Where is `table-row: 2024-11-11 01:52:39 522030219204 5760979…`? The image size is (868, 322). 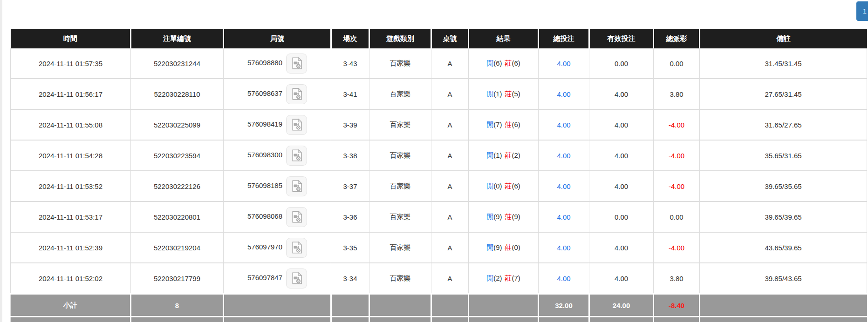
table-row: 2024-11-11 01:52:39 522030219204 5760979… is located at coordinates (439, 248).